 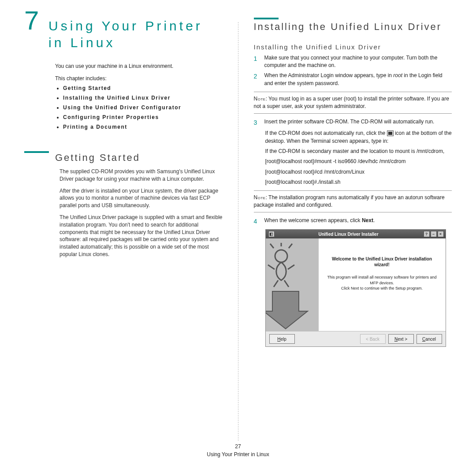 What do you see at coordinates (374, 220) in the screenshot?
I see `step4-c: .` at bounding box center [374, 220].